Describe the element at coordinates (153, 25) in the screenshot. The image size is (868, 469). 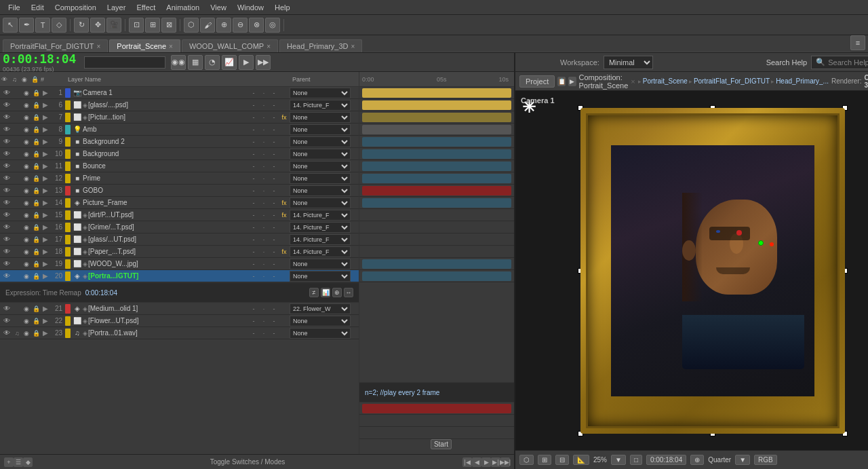
I see `tool-snapping: ⊞` at that location.